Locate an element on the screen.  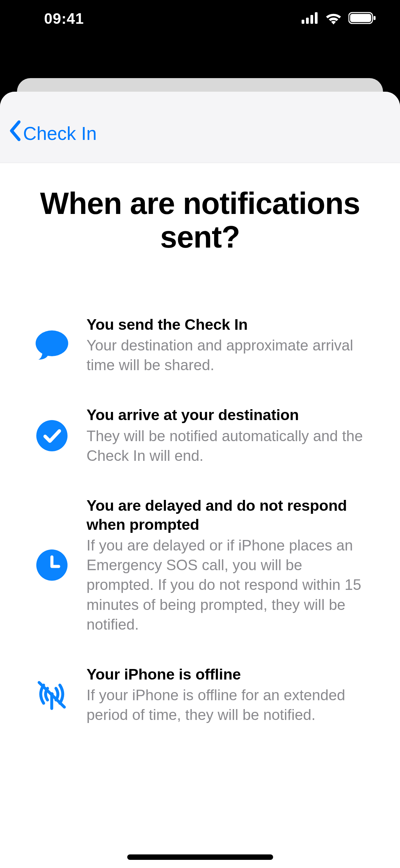
status-bar: 09:41 is located at coordinates (200, 19).